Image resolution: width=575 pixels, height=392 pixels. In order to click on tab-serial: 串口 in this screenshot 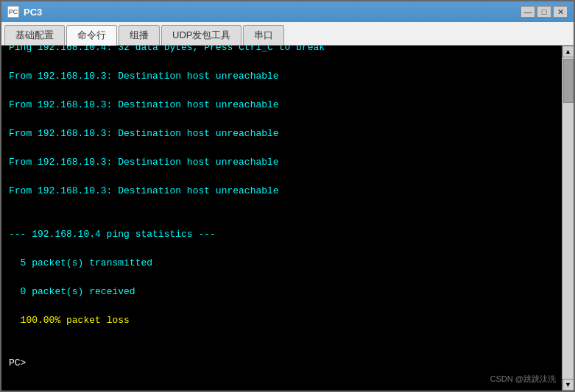, I will do `click(264, 35)`.